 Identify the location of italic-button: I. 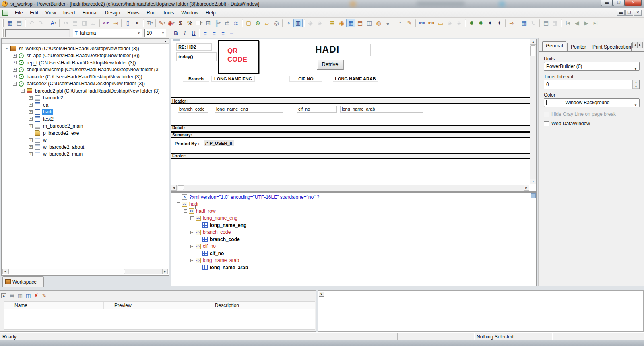
(185, 33).